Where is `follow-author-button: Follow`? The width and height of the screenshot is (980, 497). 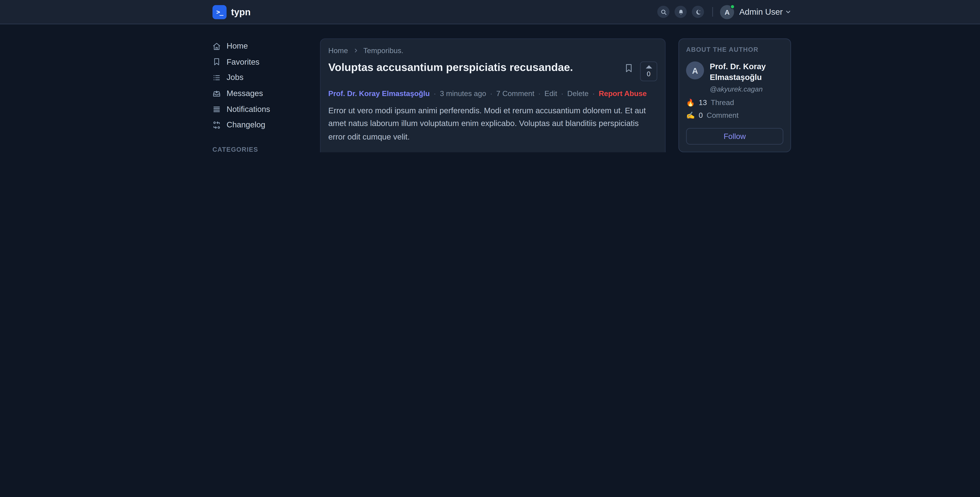 follow-author-button: Follow is located at coordinates (735, 136).